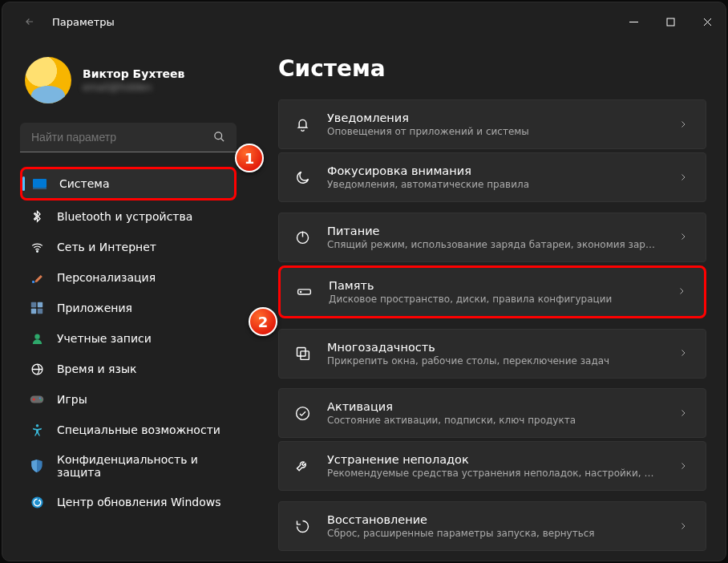 The width and height of the screenshot is (728, 563). Describe the element at coordinates (493, 361) in the screenshot. I see `setting-desc: Прикрепить окна, рабочие столы, переключ…` at that location.